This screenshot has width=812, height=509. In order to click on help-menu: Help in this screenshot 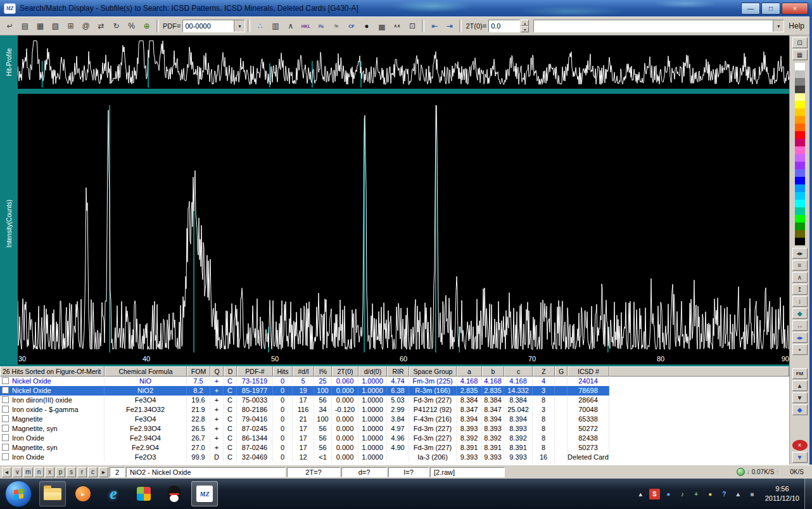, I will do `click(797, 26)`.